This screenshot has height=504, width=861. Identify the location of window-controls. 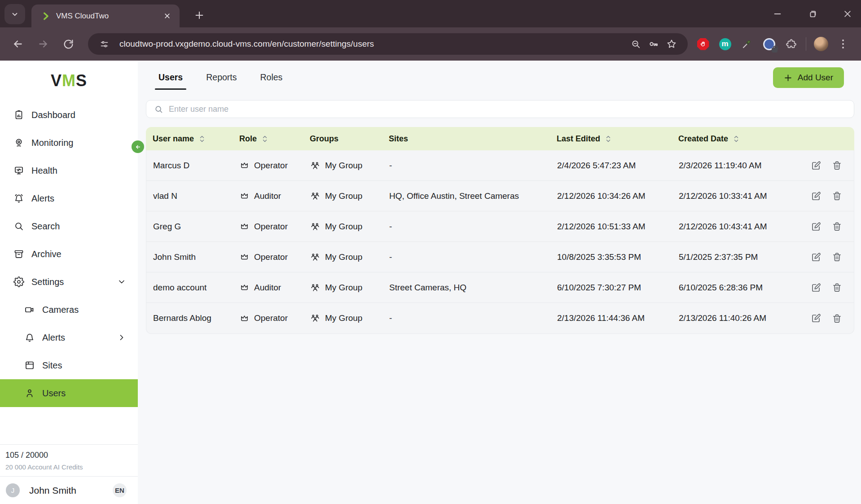
(813, 13).